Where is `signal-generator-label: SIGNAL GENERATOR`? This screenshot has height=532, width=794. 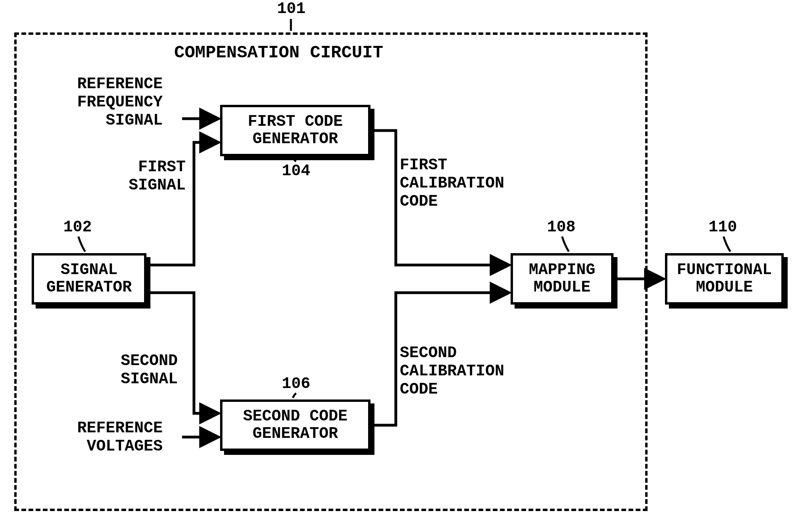
signal-generator-label: SIGNAL GENERATOR is located at coordinates (89, 279).